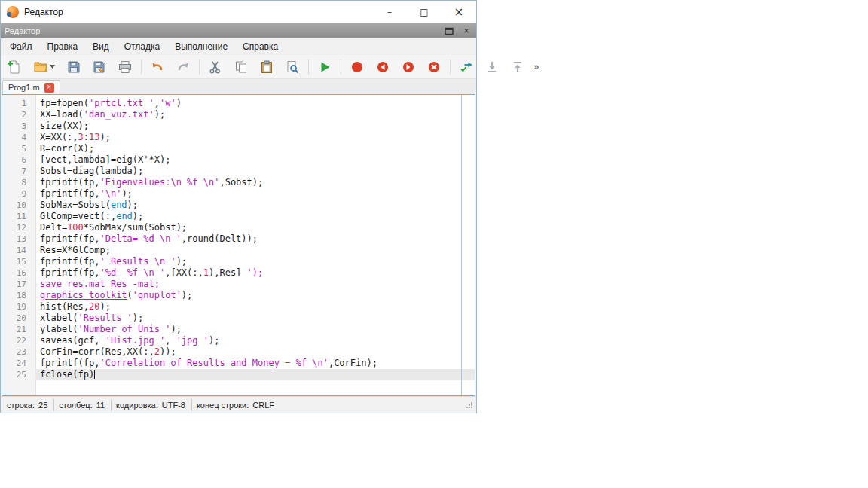 The image size is (868, 488). What do you see at coordinates (238, 194) in the screenshot?
I see `code-line: 9fprintf(fp,'\n');` at bounding box center [238, 194].